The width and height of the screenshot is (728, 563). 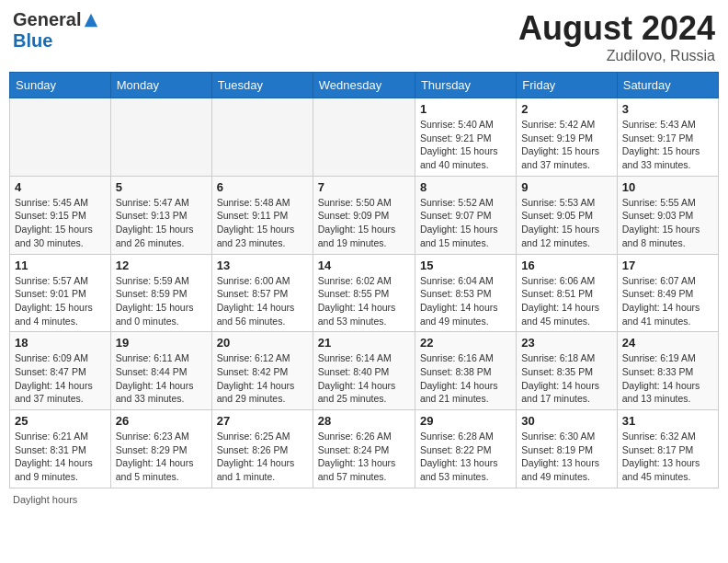 What do you see at coordinates (667, 293) in the screenshot?
I see `table-row: 17Sunrise: 6:07 AM Sunset: 8:49 PM Dayli…` at bounding box center [667, 293].